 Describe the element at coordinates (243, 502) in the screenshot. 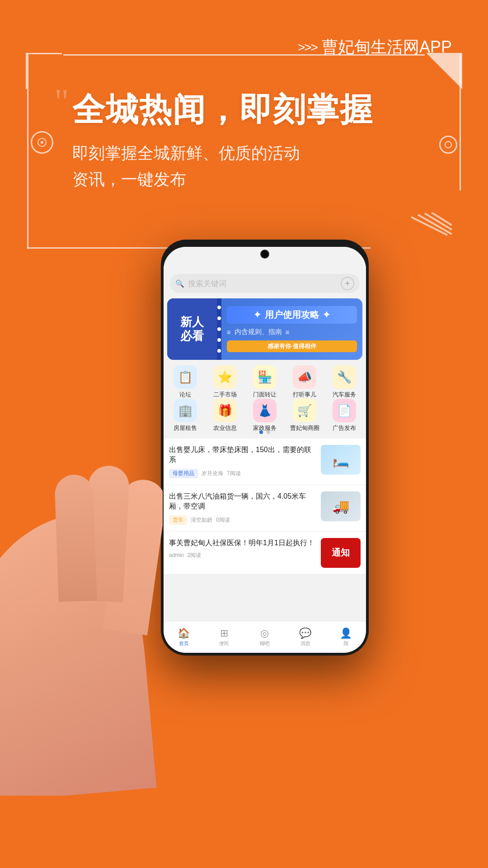

I see `news-title-2: 出售三米八汽油箱货一辆，国六，4.05米车厢，带空调` at that location.